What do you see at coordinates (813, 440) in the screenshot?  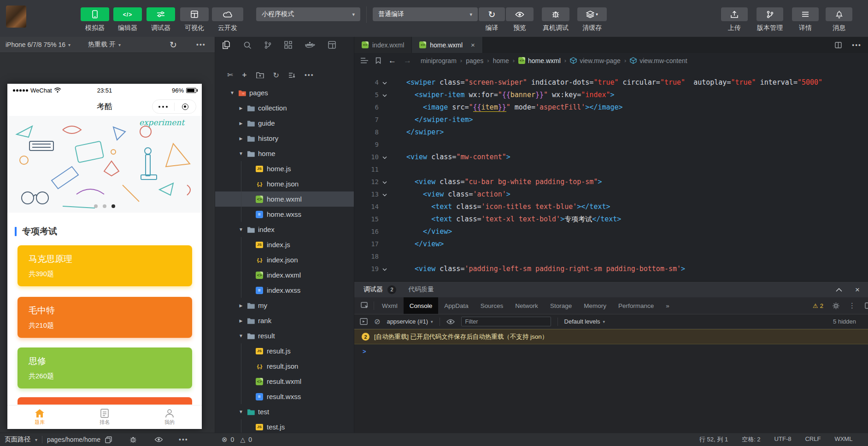 I see `eol-setting: CRLF` at bounding box center [813, 440].